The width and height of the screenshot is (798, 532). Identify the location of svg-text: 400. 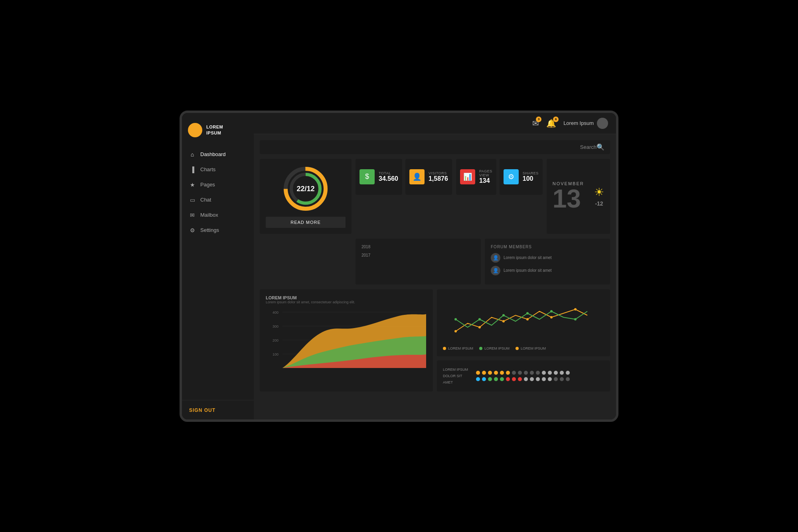
(275, 312).